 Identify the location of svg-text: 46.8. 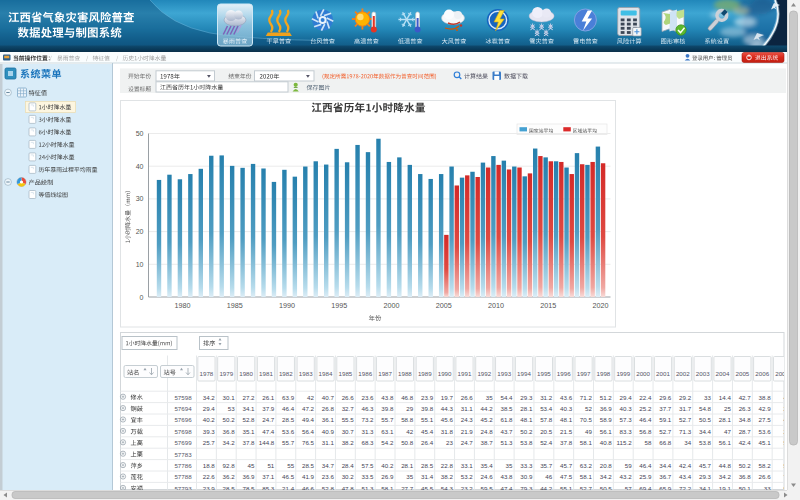
(408, 398).